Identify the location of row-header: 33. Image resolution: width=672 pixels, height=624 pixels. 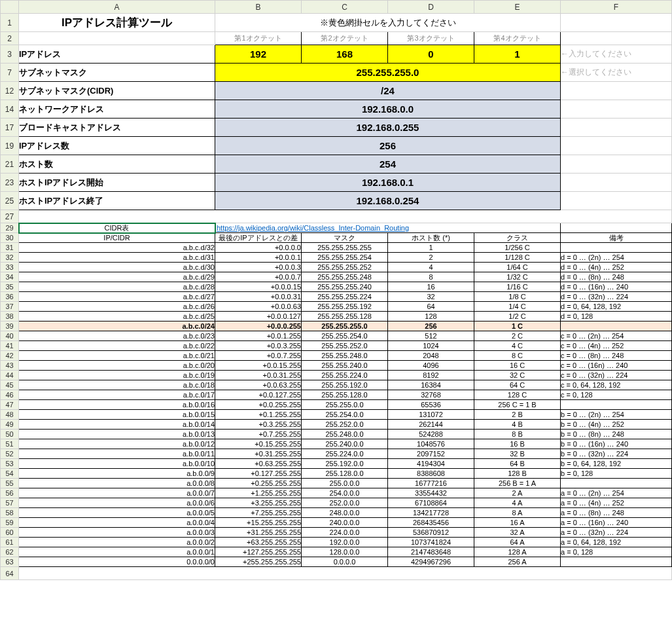
(10, 267).